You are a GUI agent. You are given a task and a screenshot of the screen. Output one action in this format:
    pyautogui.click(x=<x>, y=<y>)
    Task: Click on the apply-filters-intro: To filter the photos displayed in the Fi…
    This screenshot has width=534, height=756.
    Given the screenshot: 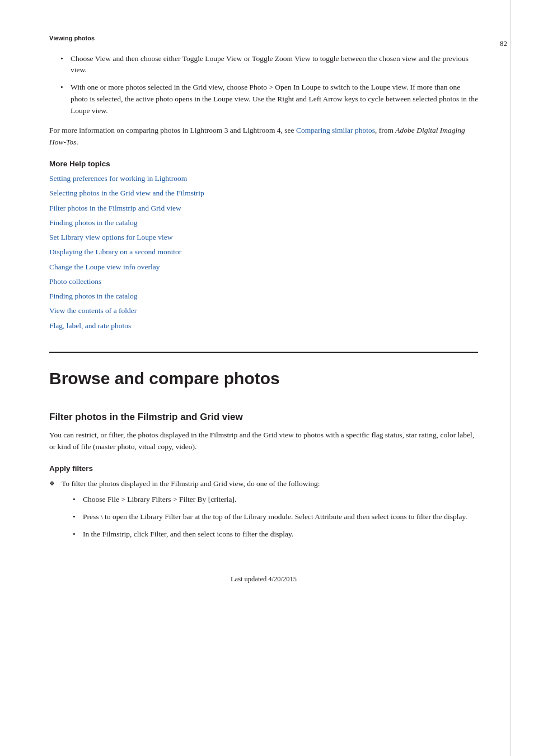 What is the action you would take?
    pyautogui.click(x=191, y=484)
    